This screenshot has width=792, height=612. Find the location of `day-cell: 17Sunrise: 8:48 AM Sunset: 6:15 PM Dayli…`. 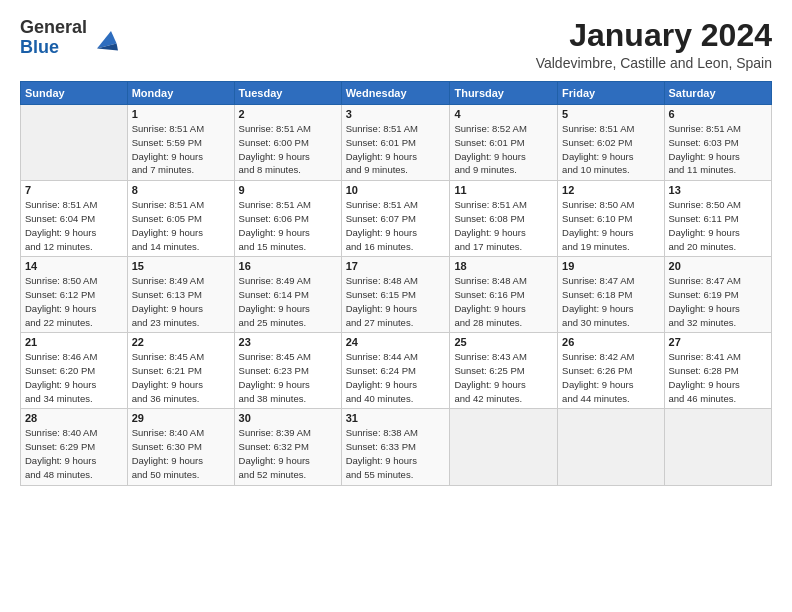

day-cell: 17Sunrise: 8:48 AM Sunset: 6:15 PM Dayli… is located at coordinates (396, 295).